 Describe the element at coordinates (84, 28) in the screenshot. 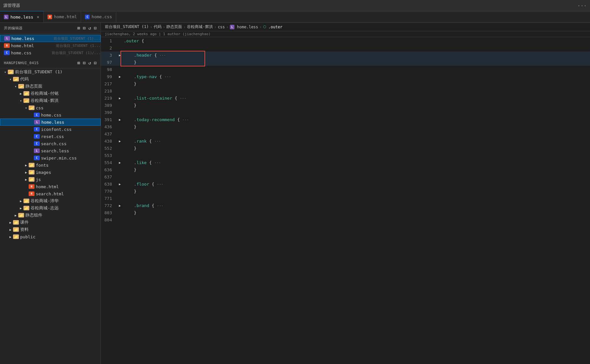

I see `new-folder-icon: ⊟` at that location.